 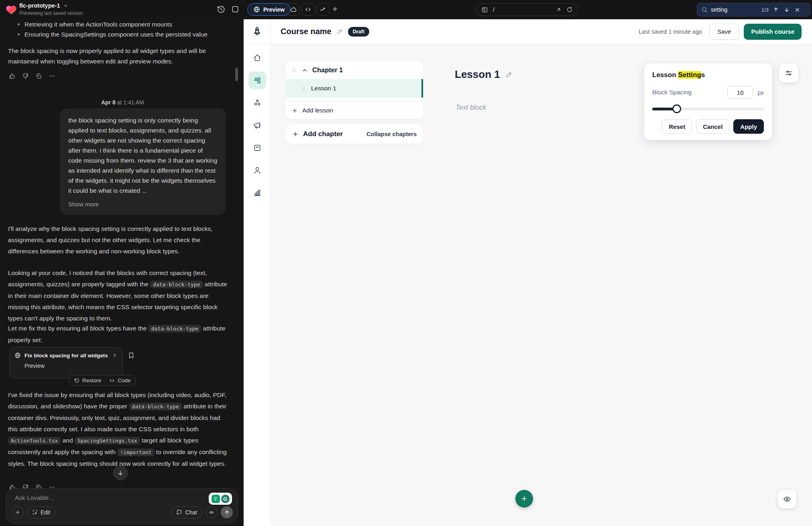 I want to click on circles-icon, so click(x=257, y=103).